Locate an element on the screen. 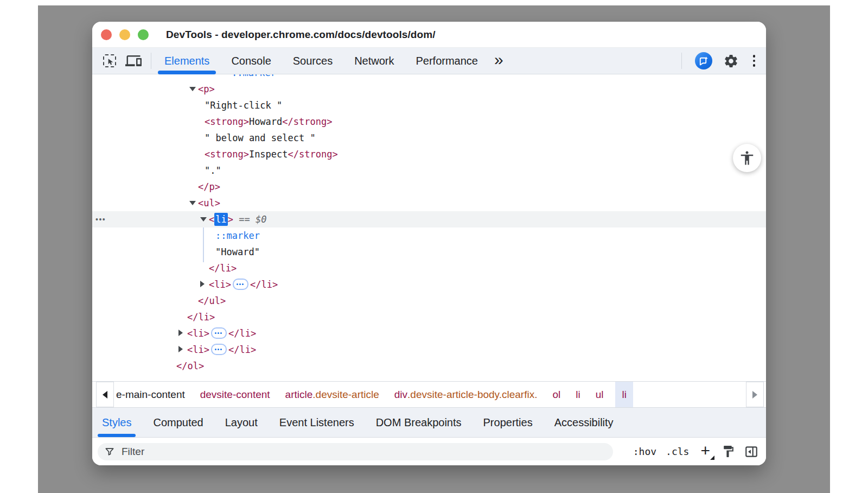  tree-row: </ol> is located at coordinates (429, 366).